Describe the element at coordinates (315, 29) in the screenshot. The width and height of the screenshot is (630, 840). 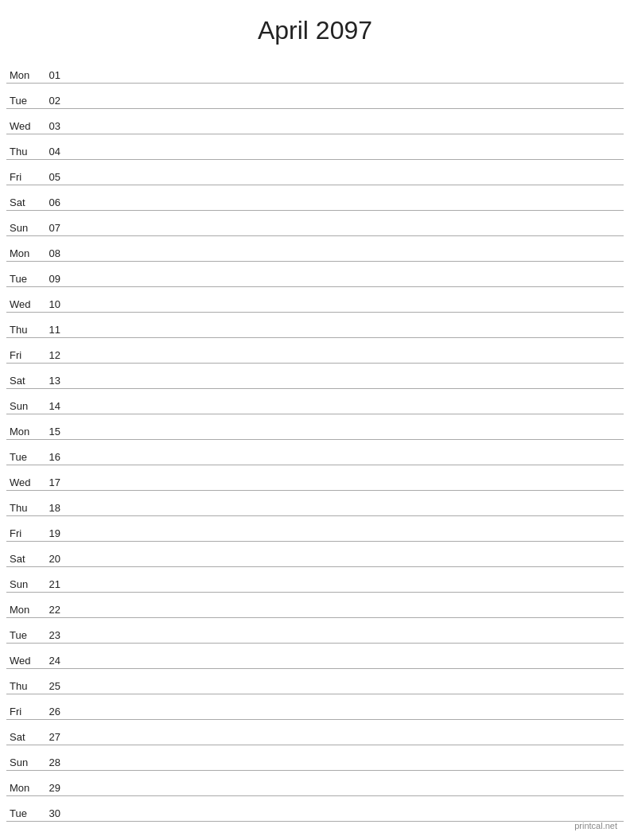
I see `page-title: April 2097` at that location.